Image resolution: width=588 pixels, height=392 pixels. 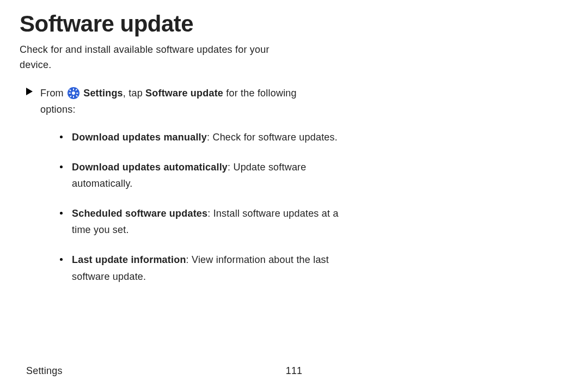 I want to click on step-prefix: From, so click(x=53, y=93).